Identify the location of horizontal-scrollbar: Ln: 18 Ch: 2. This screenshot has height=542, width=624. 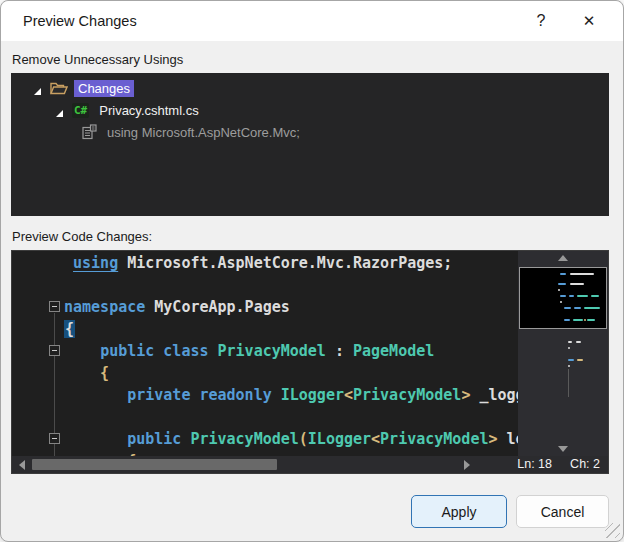
(310, 464).